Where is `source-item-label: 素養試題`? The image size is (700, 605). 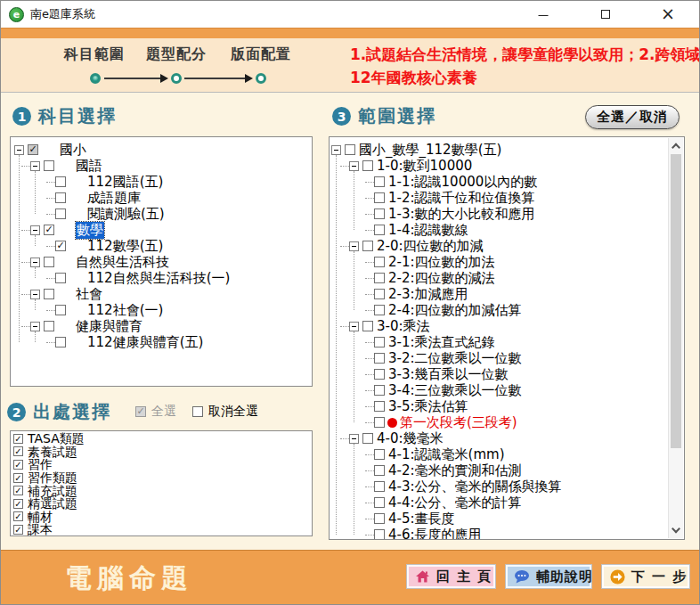 source-item-label: 素養試題 is located at coordinates (53, 452).